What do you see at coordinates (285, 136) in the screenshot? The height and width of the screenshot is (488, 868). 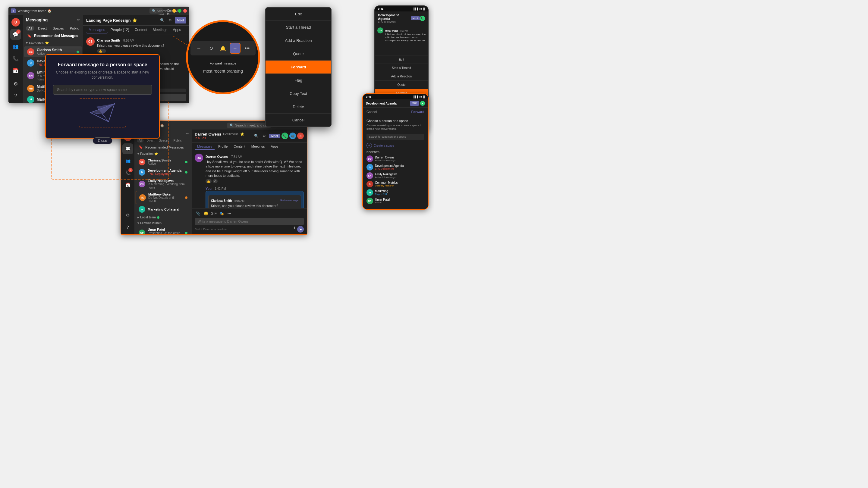 I see `tw2-call-button: 📞` at bounding box center [285, 136].